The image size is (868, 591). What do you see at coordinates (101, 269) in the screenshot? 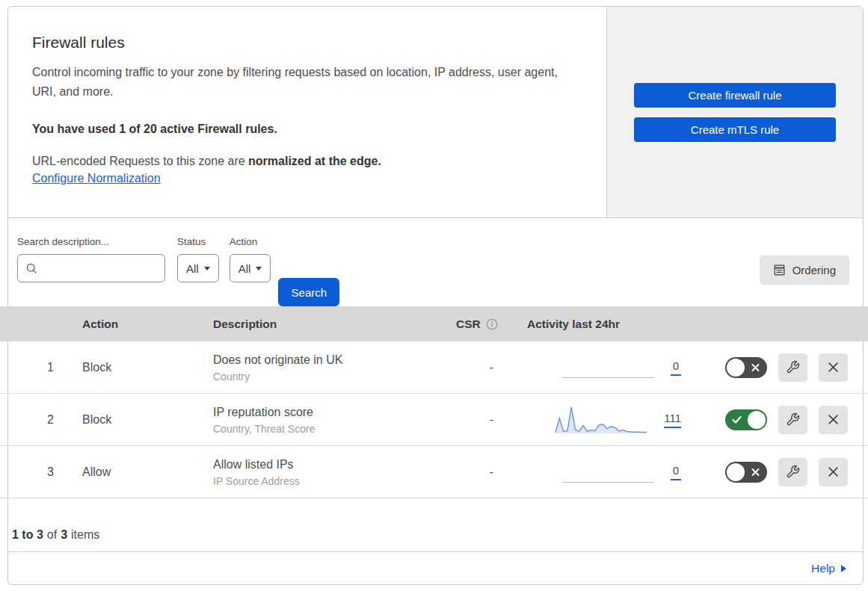
I see `search-input` at bounding box center [101, 269].